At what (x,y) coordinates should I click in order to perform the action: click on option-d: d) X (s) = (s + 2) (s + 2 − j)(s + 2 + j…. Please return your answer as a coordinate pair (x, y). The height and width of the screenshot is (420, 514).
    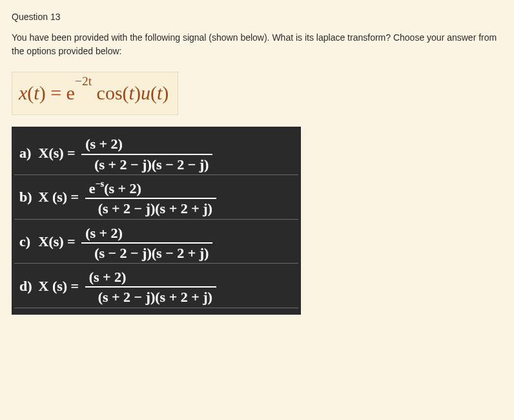
    Looking at the image, I should click on (156, 286).